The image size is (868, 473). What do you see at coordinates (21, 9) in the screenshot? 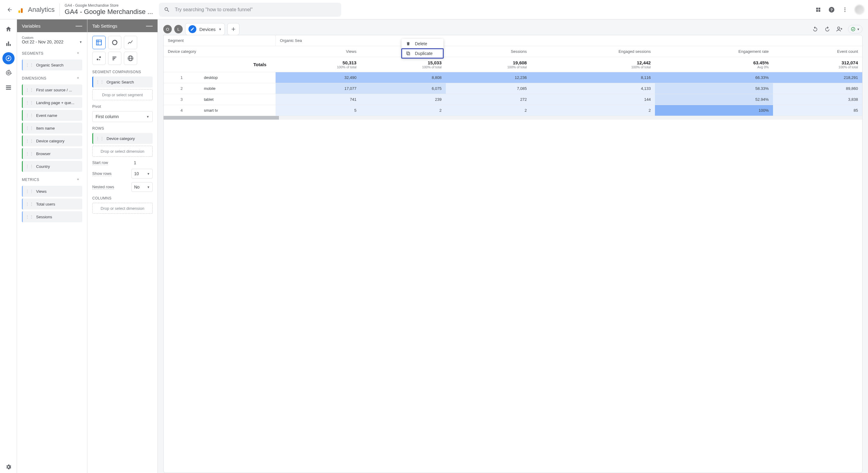
I see `analytics-logo-icon` at bounding box center [21, 9].